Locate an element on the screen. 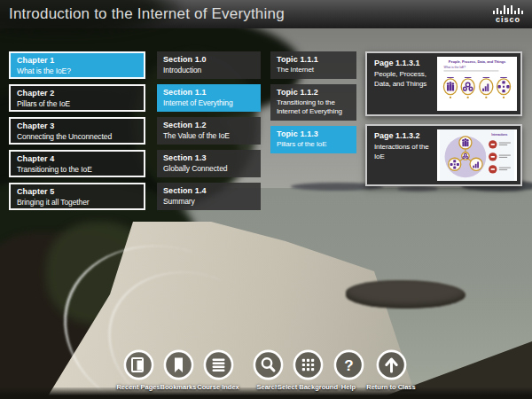 The width and height of the screenshot is (532, 399). bookmark-icon is located at coordinates (179, 365).